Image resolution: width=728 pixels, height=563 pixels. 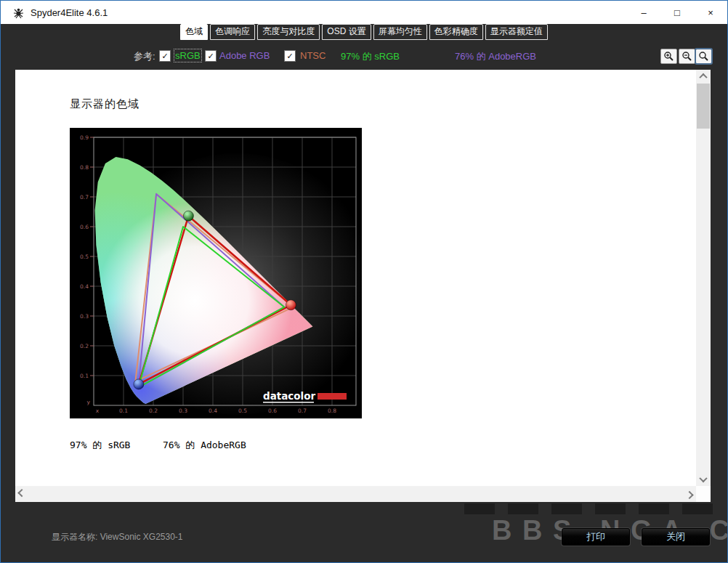 I want to click on chevron-down-icon, so click(x=703, y=478).